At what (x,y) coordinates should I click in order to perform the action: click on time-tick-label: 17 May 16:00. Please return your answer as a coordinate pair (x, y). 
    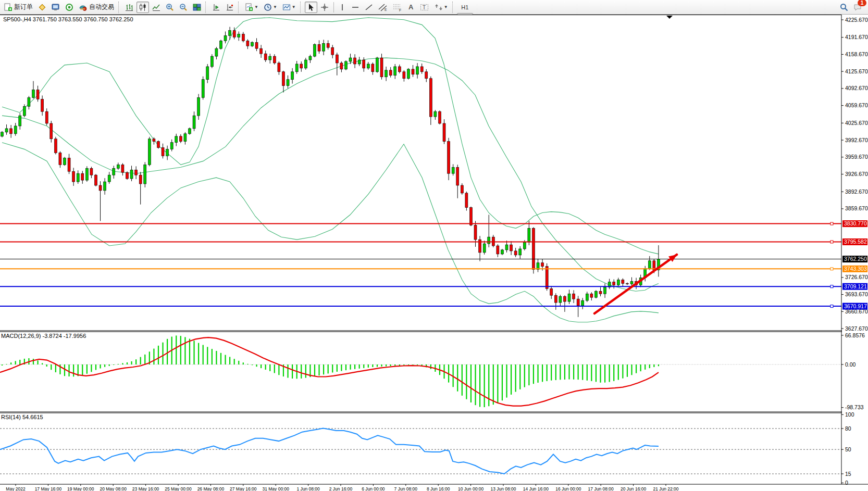
    Looking at the image, I should click on (48, 488).